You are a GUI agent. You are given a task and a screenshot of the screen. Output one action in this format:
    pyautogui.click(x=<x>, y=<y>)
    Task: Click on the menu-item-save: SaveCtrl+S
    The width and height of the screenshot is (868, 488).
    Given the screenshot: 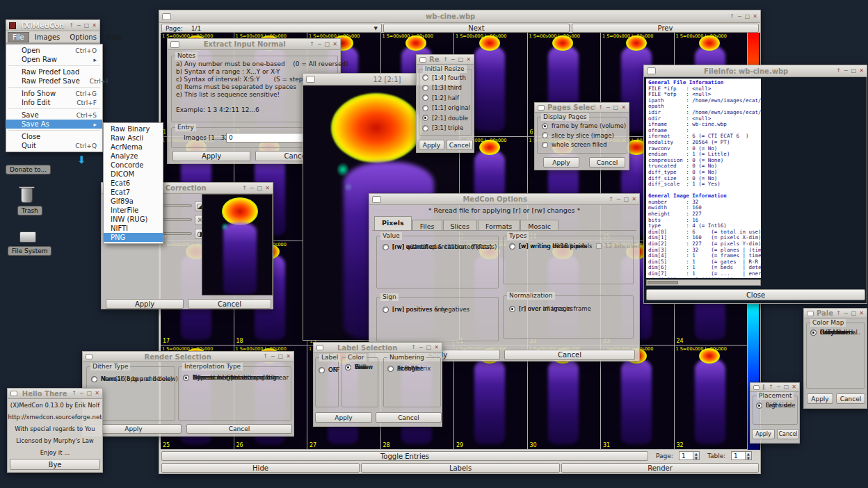 What is the action you would take?
    pyautogui.click(x=54, y=115)
    